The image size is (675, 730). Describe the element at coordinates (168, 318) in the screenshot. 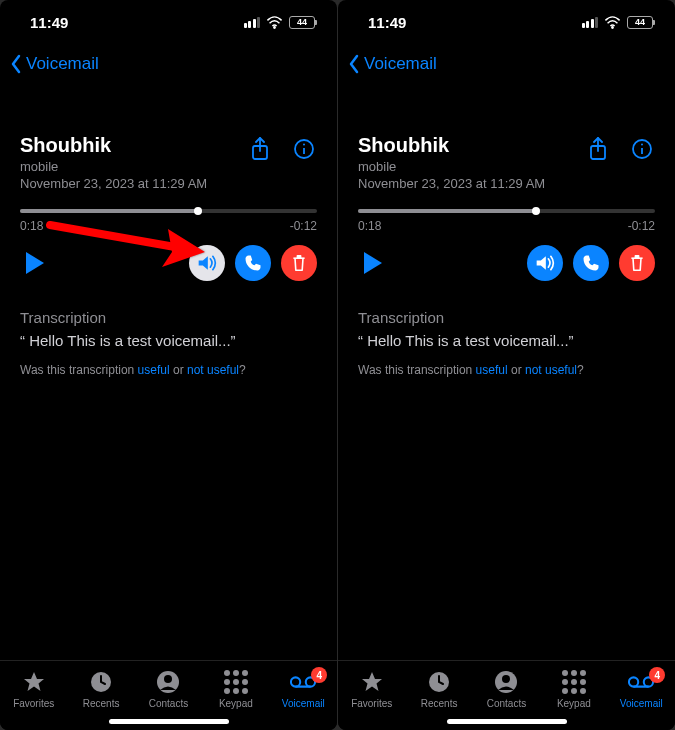

I see `transcription-heading: Transcription` at that location.